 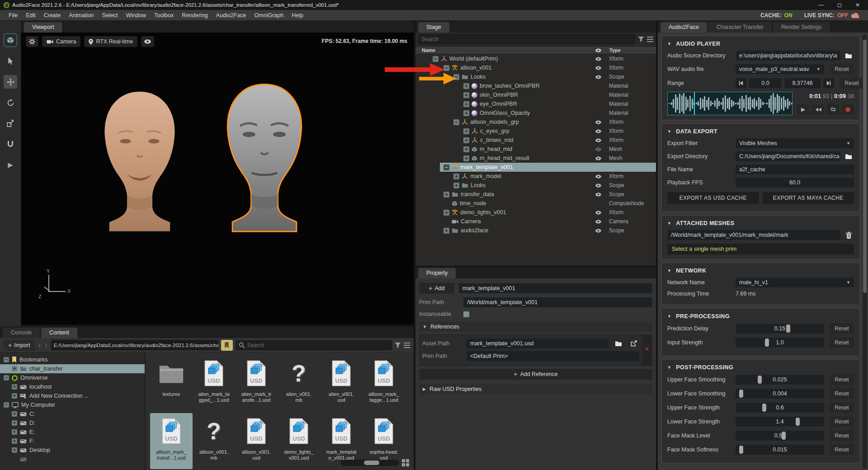 I want to click on prediction-delay-slider: 0.15, so click(x=780, y=329).